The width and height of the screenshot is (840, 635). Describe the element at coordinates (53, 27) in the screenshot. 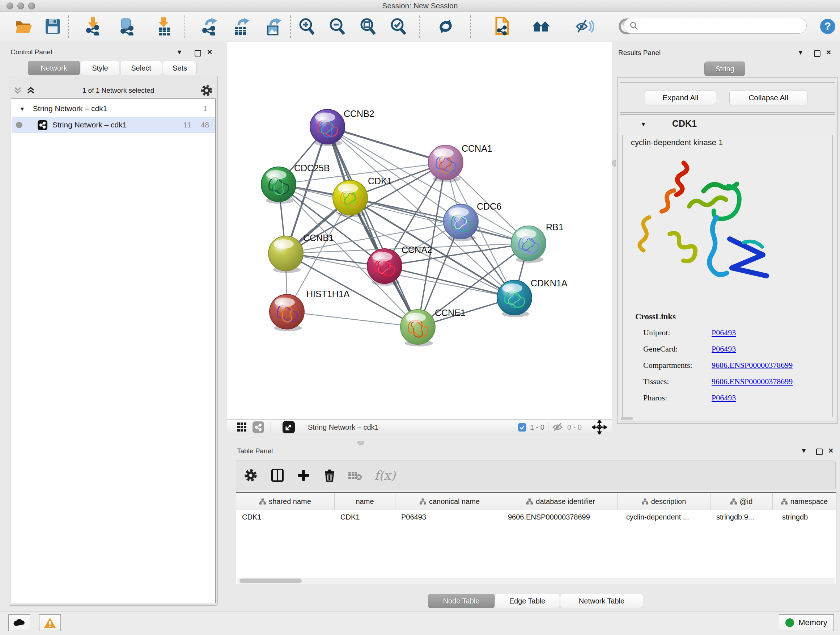

I see `save-session-icon` at that location.